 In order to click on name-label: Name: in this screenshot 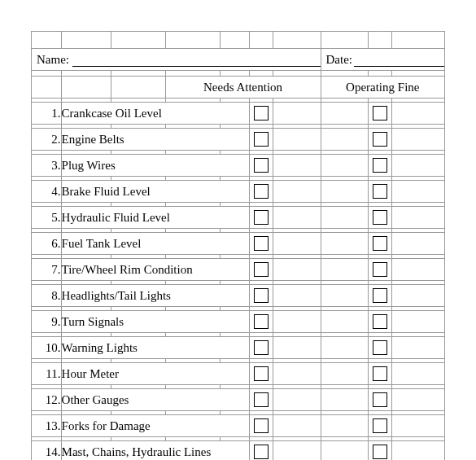, I will do `click(50, 60)`.